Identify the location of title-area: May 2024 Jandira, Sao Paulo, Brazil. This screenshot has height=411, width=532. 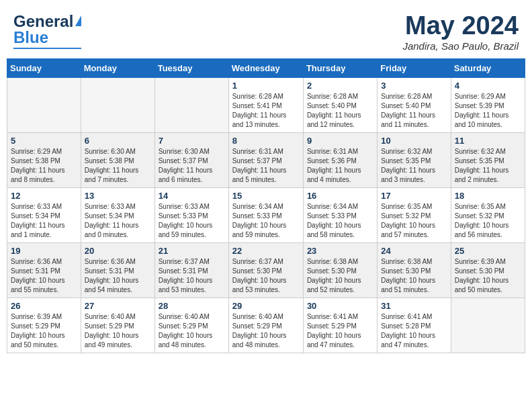
(461, 32).